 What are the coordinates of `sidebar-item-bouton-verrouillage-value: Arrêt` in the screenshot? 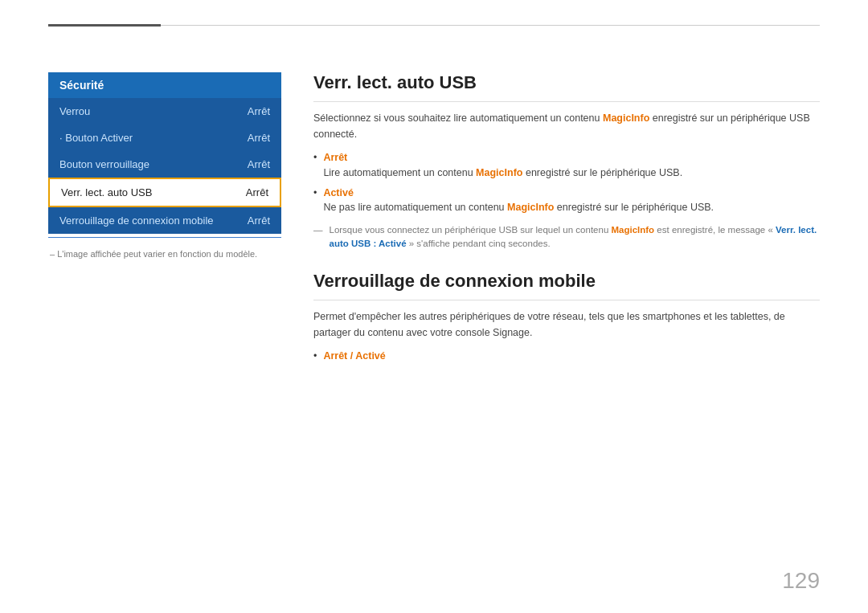 It's located at (259, 164).